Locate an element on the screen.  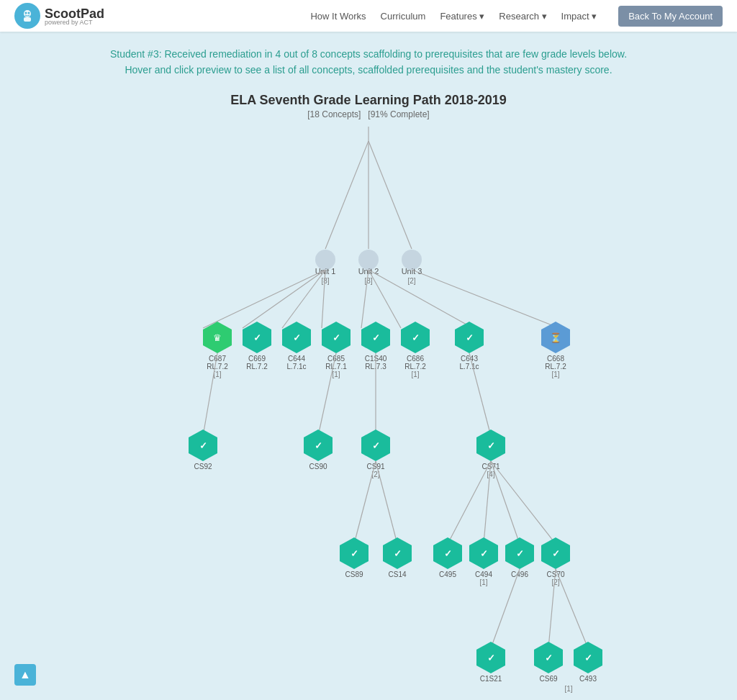
svg-text: C644 is located at coordinates (297, 358).